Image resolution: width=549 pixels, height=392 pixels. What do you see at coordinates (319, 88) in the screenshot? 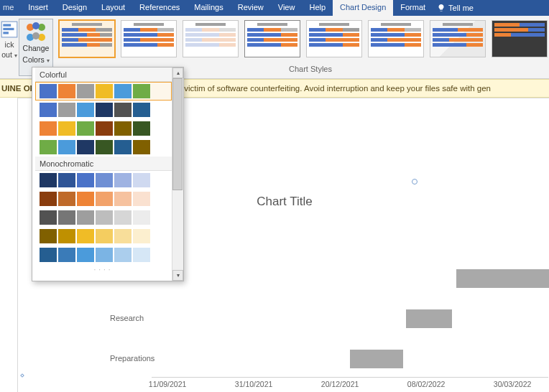
I see `warning-text: may be a victim of software counterfeiti…` at bounding box center [319, 88].